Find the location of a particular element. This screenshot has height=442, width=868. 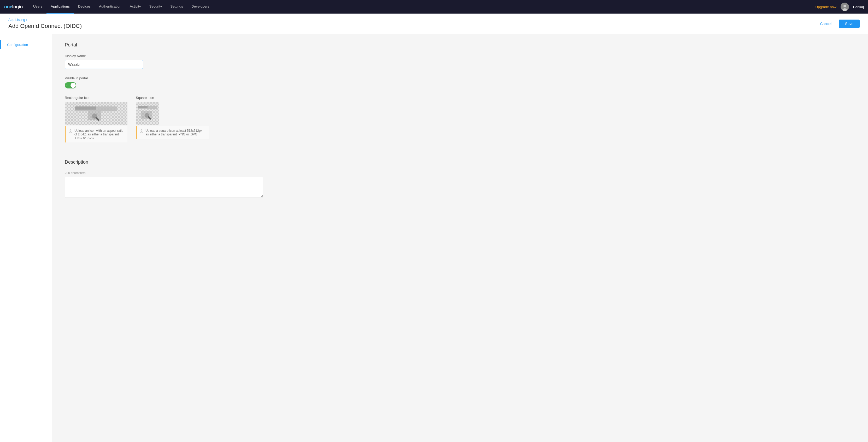

rectangular-icon-preview is located at coordinates (96, 113).